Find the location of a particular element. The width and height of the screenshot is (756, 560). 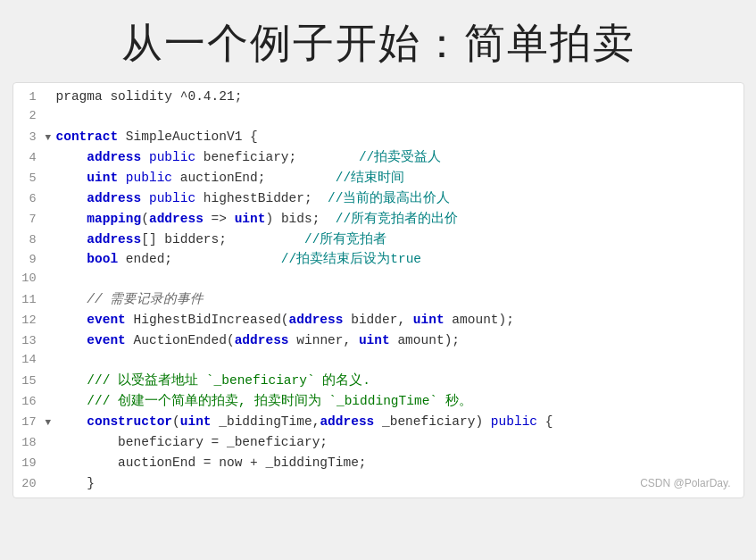

line-number: 18 is located at coordinates (29, 443).